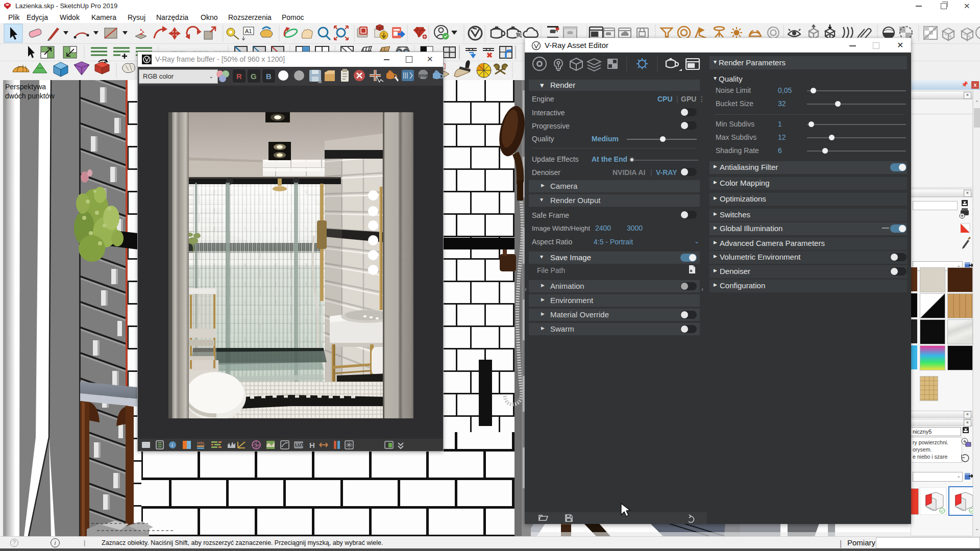 This screenshot has width=980, height=551. I want to click on svg-text: H, so click(312, 445).